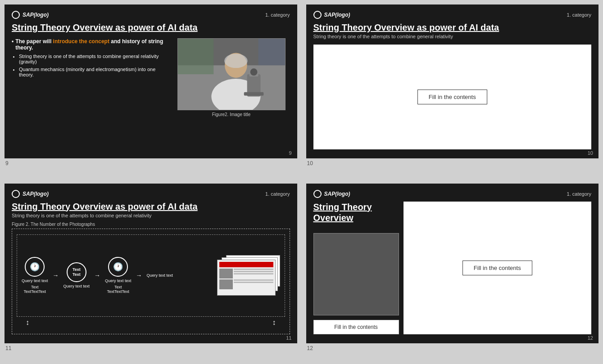  Describe the element at coordinates (118, 281) in the screenshot. I see `flow-label-3: Query text text` at that location.